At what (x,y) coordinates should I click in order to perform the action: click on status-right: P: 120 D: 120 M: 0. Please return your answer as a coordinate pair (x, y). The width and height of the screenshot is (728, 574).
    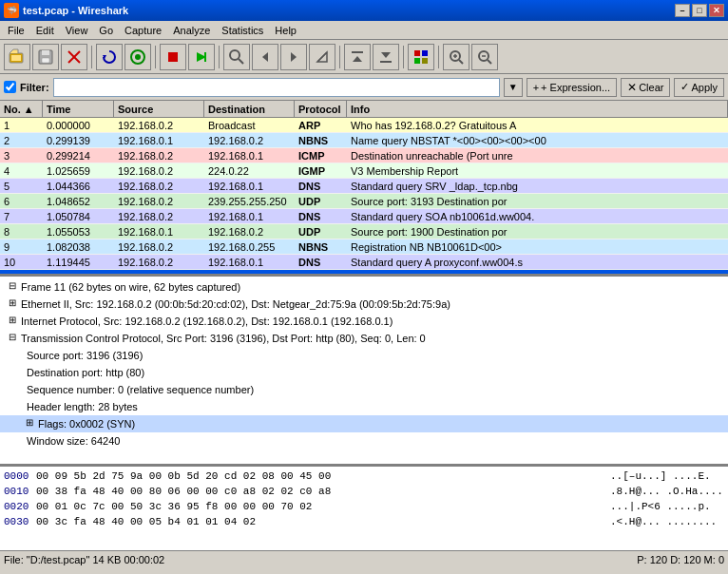
    Looking at the image, I should click on (680, 560).